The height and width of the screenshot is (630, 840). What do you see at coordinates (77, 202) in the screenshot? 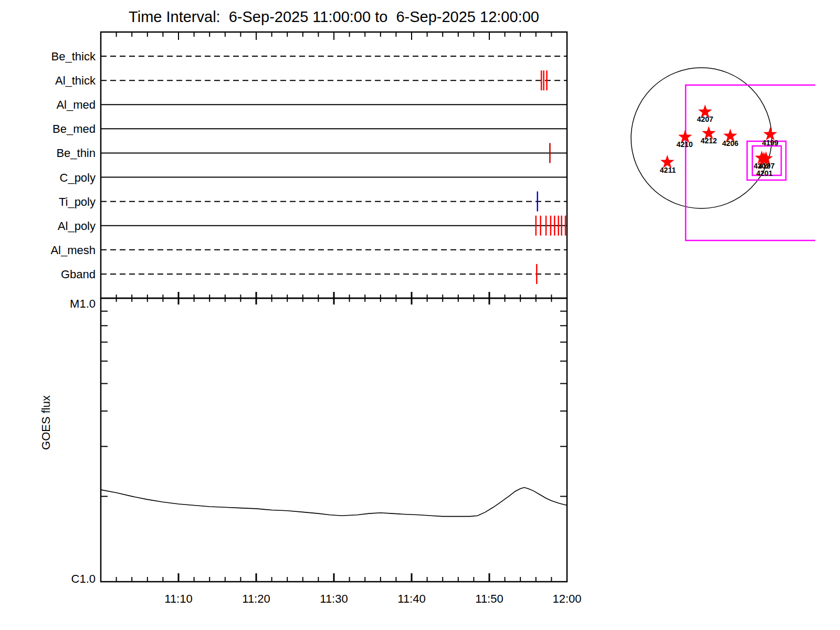
I see `filter-label-Ti_poly: Ti_poly` at bounding box center [77, 202].